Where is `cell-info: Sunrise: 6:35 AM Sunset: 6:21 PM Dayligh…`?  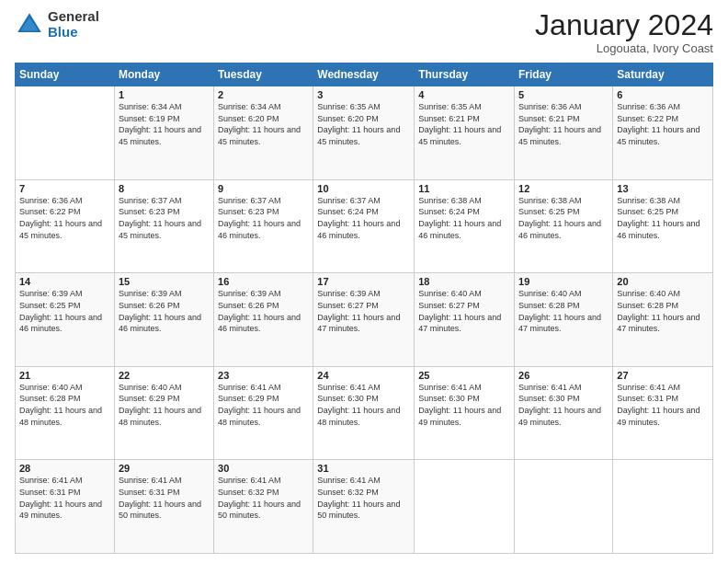 cell-info: Sunrise: 6:35 AM Sunset: 6:21 PM Dayligh… is located at coordinates (464, 124).